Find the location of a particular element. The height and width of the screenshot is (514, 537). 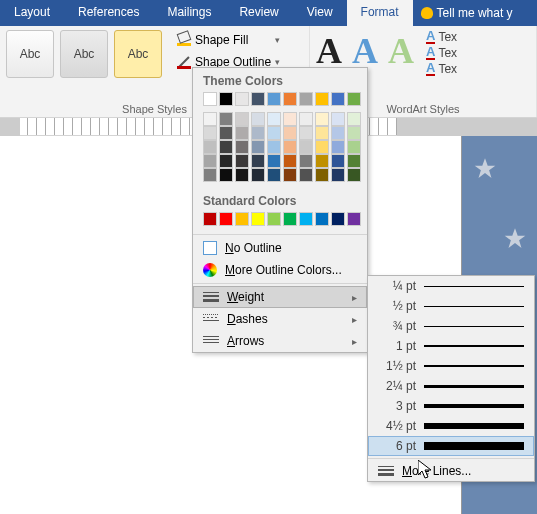

weight-option: 6 pt is located at coordinates (451, 446).